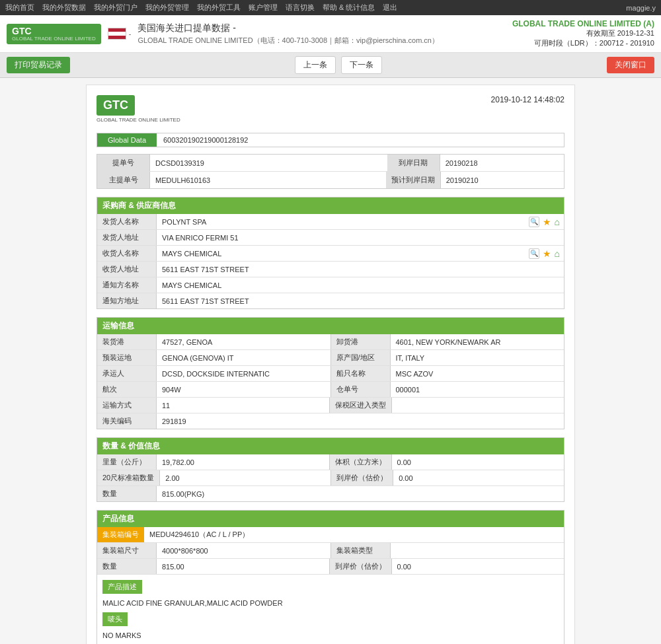 The width and height of the screenshot is (661, 644). Describe the element at coordinates (477, 551) in the screenshot. I see `container-type-value` at that location.